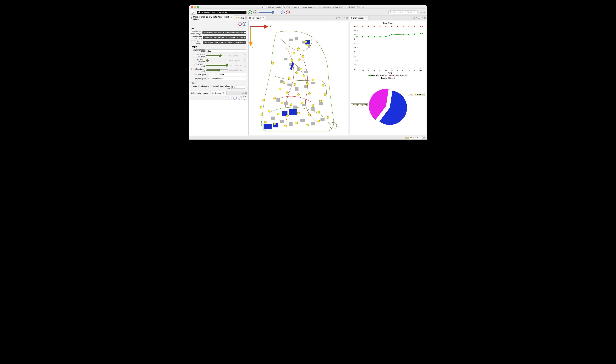 The width and height of the screenshot is (616, 364). I want to click on play-button: ▶, so click(250, 12).